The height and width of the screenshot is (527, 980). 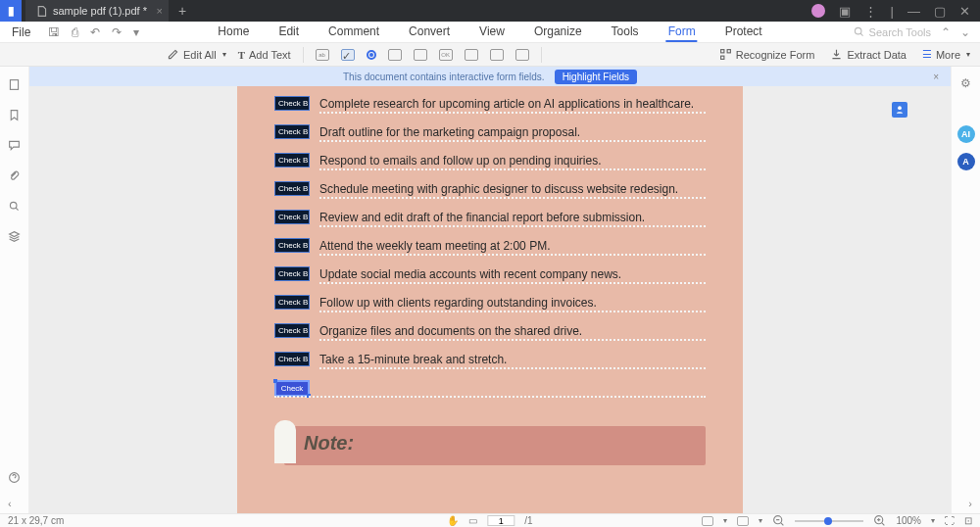 What do you see at coordinates (490, 331) in the screenshot?
I see `task-row: Check BOrganize files and documents on t…` at bounding box center [490, 331].